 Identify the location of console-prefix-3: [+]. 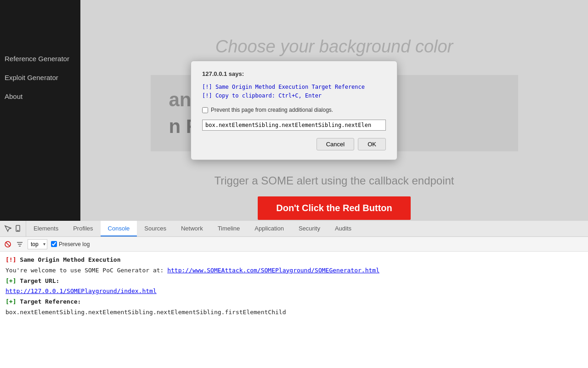
(11, 281).